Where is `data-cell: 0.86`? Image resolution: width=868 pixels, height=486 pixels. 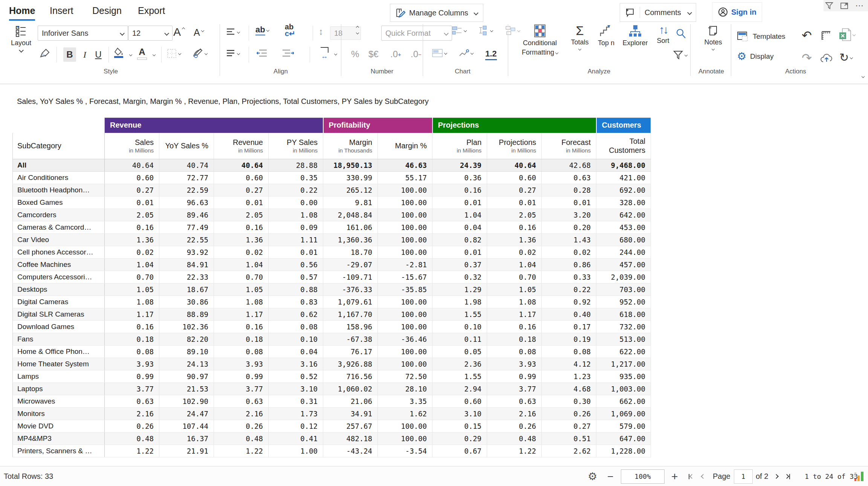
data-cell: 0.86 is located at coordinates (569, 265).